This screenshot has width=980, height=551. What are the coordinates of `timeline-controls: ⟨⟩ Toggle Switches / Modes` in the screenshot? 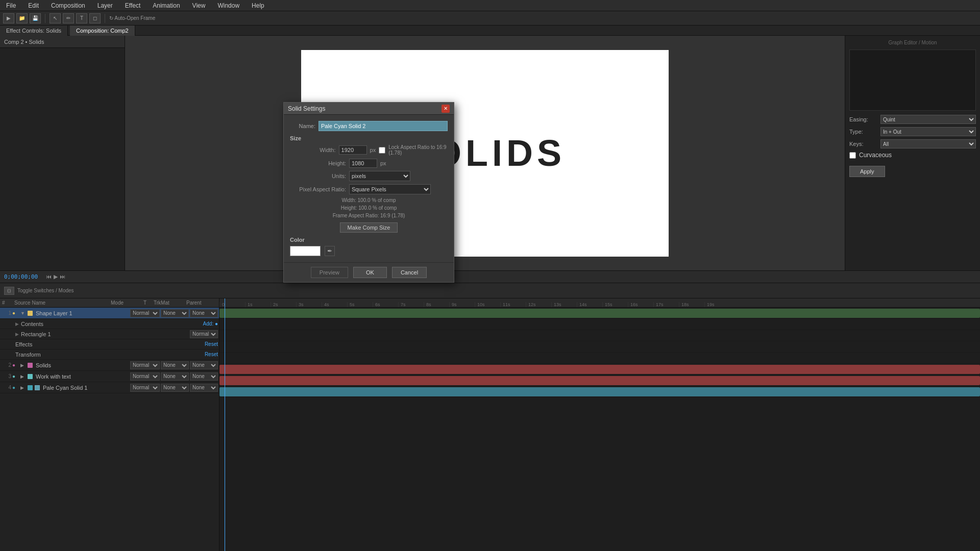 It's located at (490, 291).